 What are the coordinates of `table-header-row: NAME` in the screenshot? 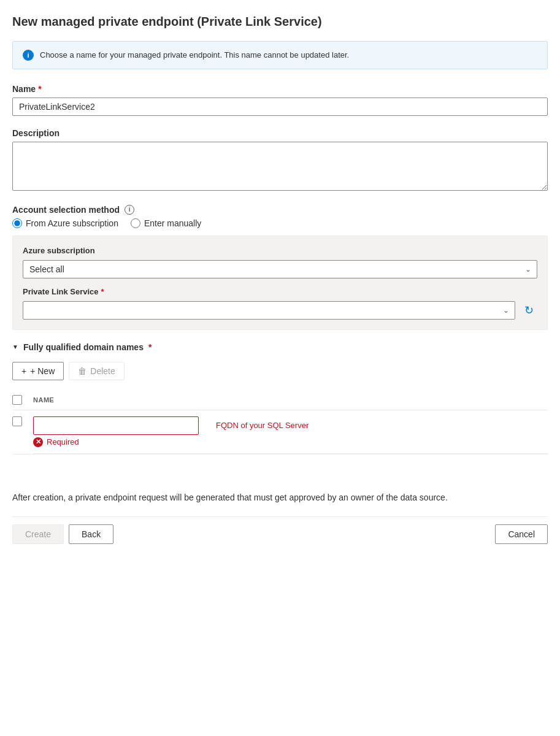 It's located at (280, 400).